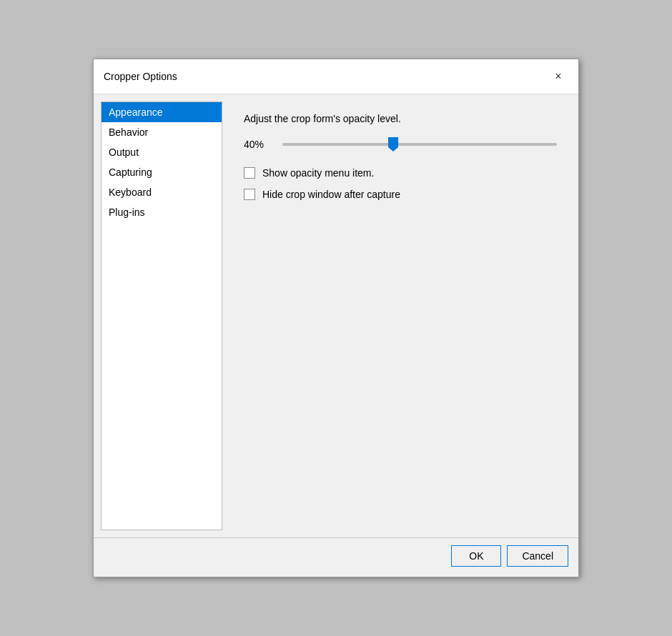 The height and width of the screenshot is (636, 672). I want to click on sidebar-item-appearance: Appearance, so click(162, 112).